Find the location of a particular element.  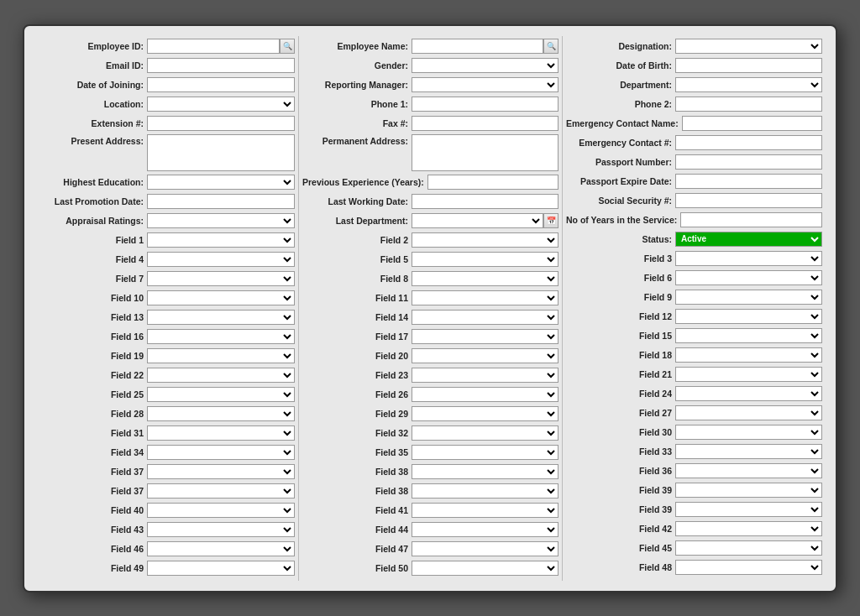

f10-select is located at coordinates (221, 298).